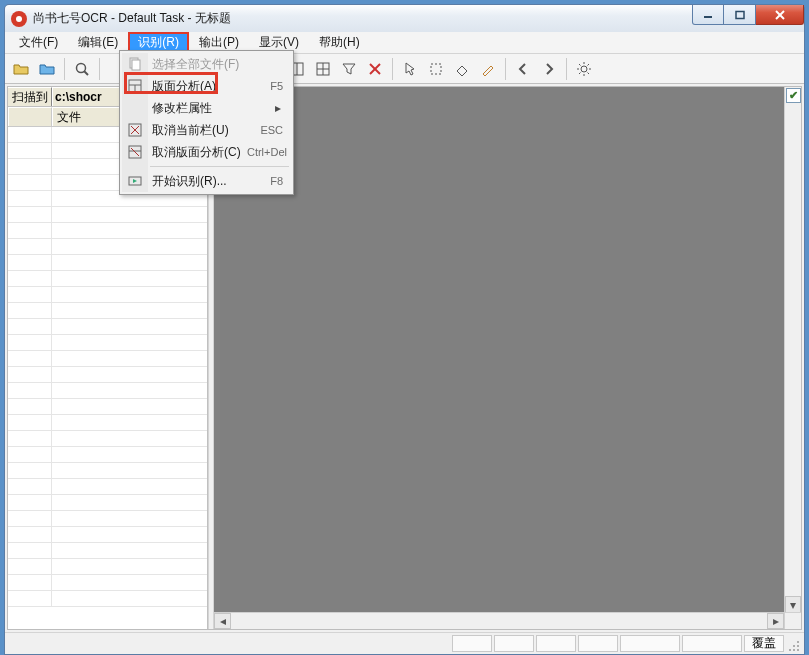 This screenshot has height=655, width=809. I want to click on dd-shortcut: Ctrl+Del, so click(267, 152).